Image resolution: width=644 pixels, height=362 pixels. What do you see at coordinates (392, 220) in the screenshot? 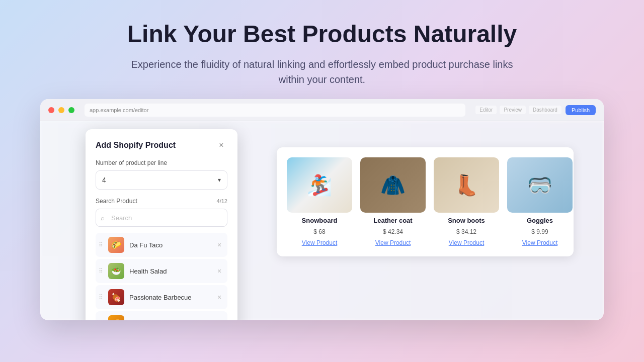
I see `product-card-name: Leather coat` at bounding box center [392, 220].